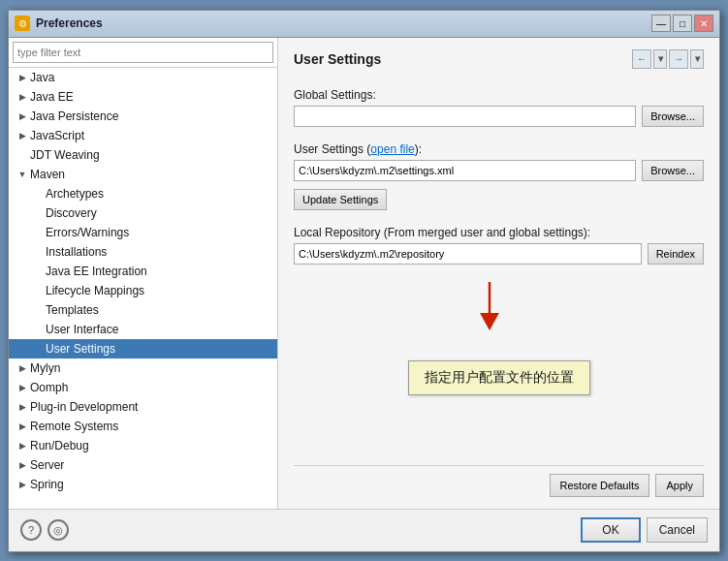 Image resolution: width=728 pixels, height=561 pixels. Describe the element at coordinates (499, 377) in the screenshot. I see `tooltip-text: 指定用户配置文件的位置` at that location.